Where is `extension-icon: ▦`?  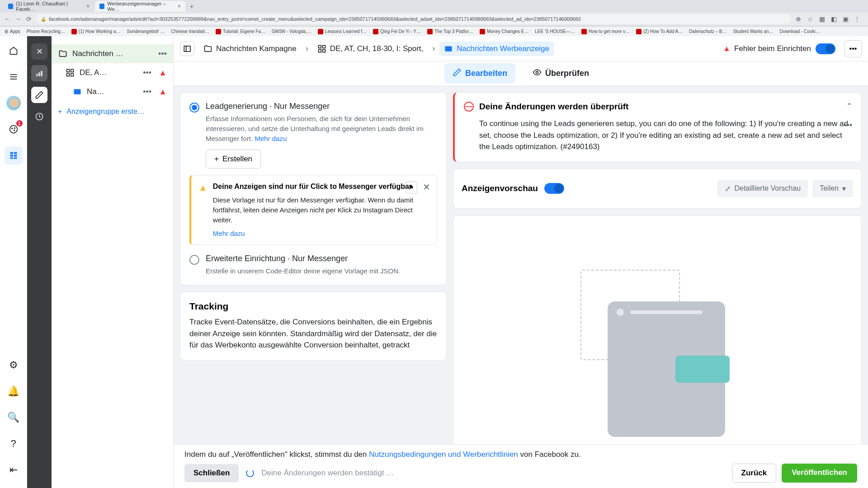
extension-icon: ▦ is located at coordinates (822, 19).